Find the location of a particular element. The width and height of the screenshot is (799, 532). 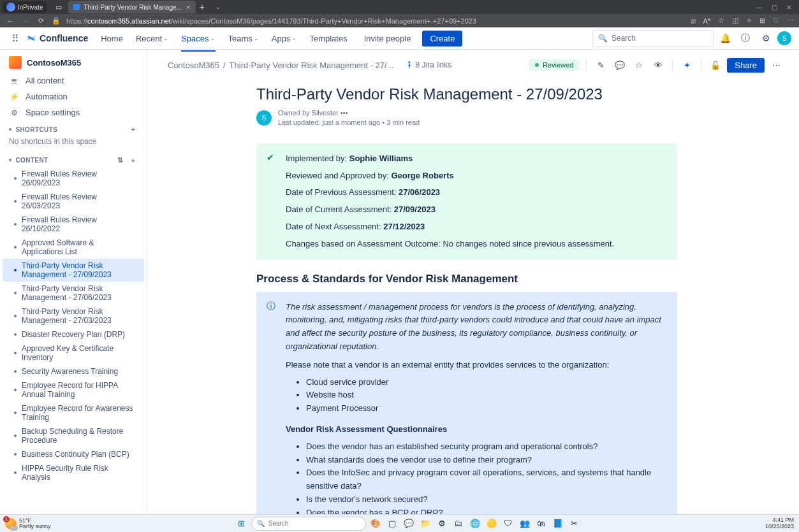

minimize-icon: — is located at coordinates (759, 8).